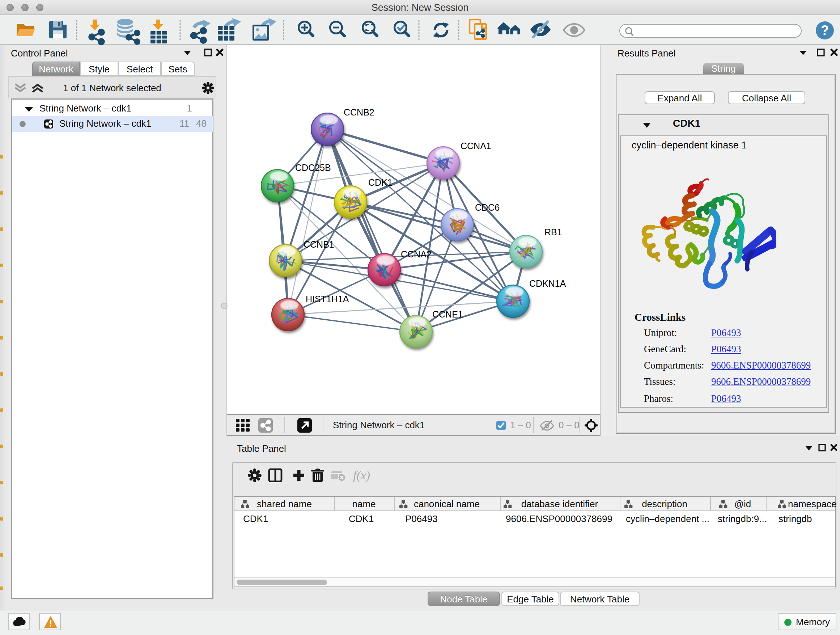 Image resolution: width=840 pixels, height=635 pixels. Describe the element at coordinates (313, 168) in the screenshot. I see `svg-text: CDC25B` at that location.